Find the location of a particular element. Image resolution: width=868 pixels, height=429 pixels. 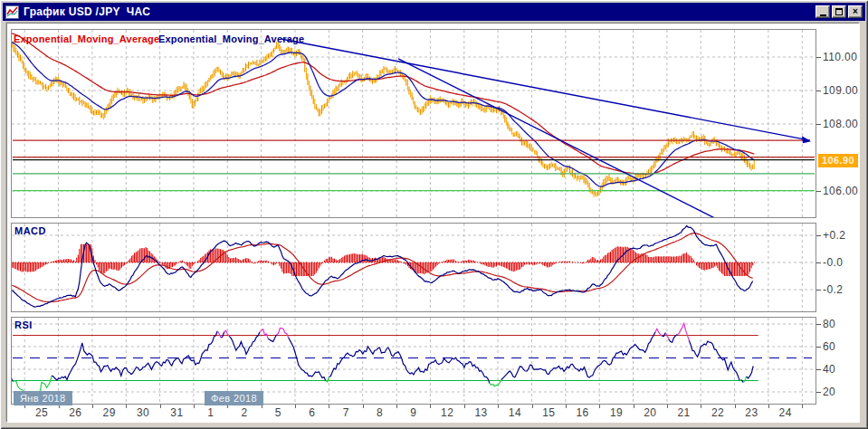

maximize-button is located at coordinates (839, 12).